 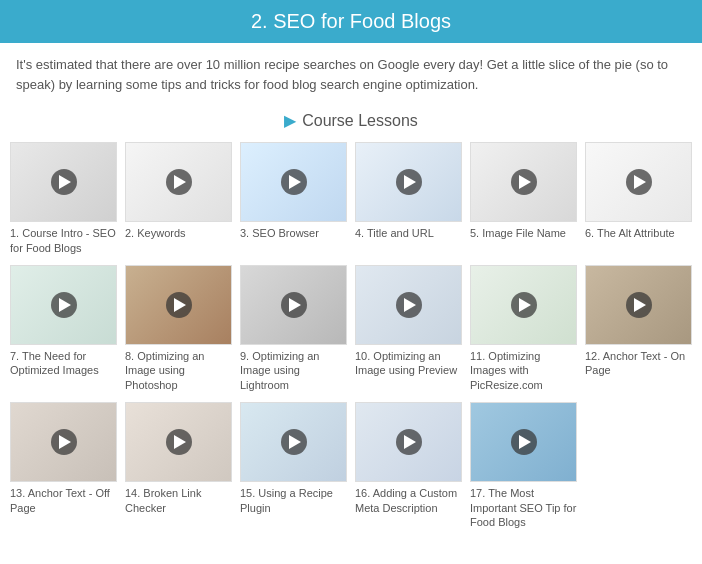 I want to click on lesson-item: 2. Keywords, so click(x=178, y=198).